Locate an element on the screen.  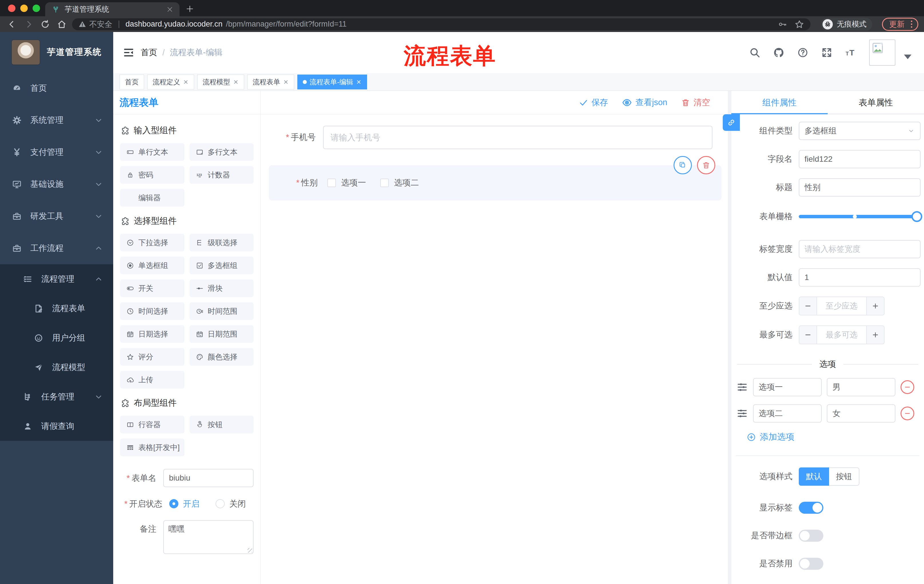
palette-item-upload: 上传 is located at coordinates (152, 380).